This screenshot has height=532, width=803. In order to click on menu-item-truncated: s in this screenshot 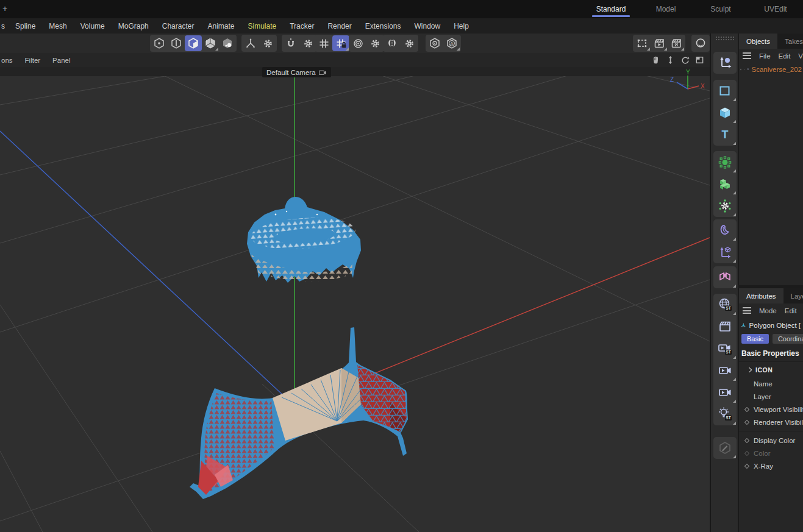, I will do `click(4, 26)`.